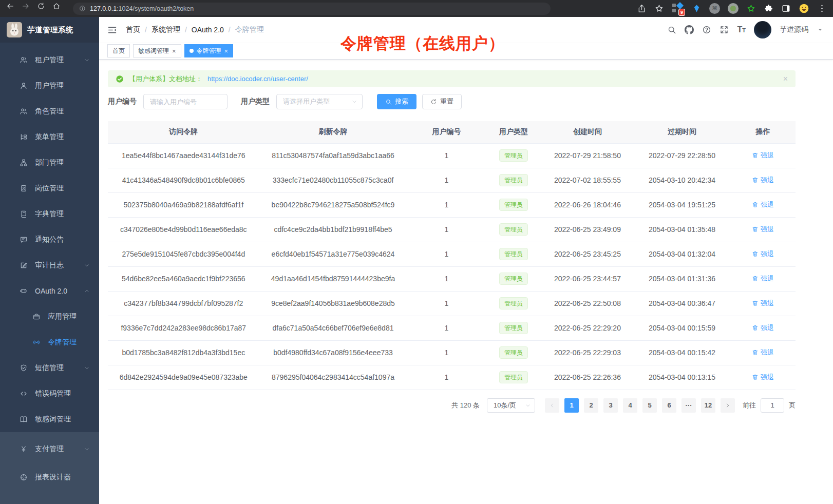 Image resolution: width=833 pixels, height=504 pixels. What do you see at coordinates (650, 405) in the screenshot?
I see `page-button-5: 5` at bounding box center [650, 405].